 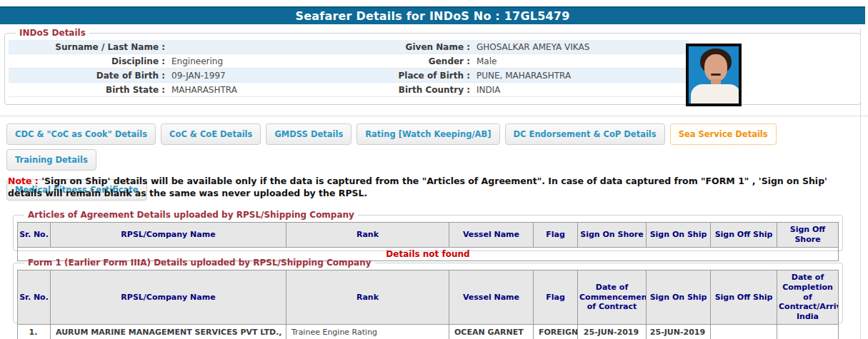 What do you see at coordinates (34, 331) in the screenshot?
I see `cell-sr-no: 1.` at bounding box center [34, 331].